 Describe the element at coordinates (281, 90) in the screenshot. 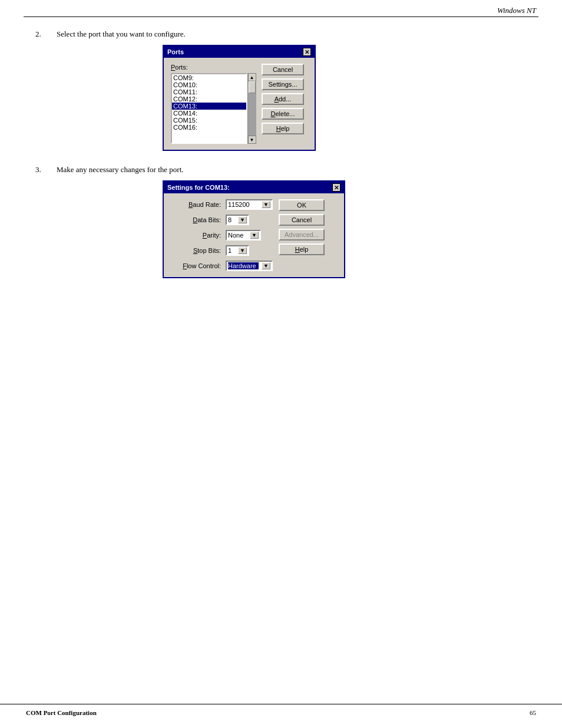

I see `step-2: 2. Select the port that you want to conf…` at that location.